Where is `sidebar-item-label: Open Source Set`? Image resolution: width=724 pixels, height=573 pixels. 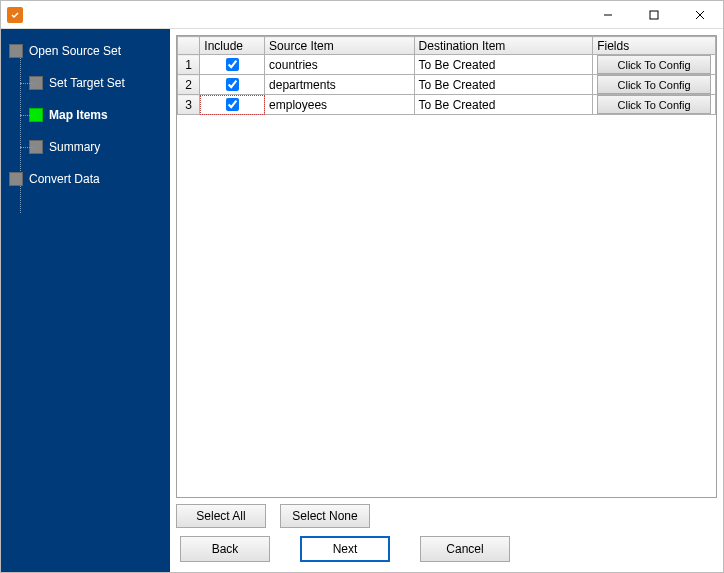 sidebar-item-label: Open Source Set is located at coordinates (75, 51).